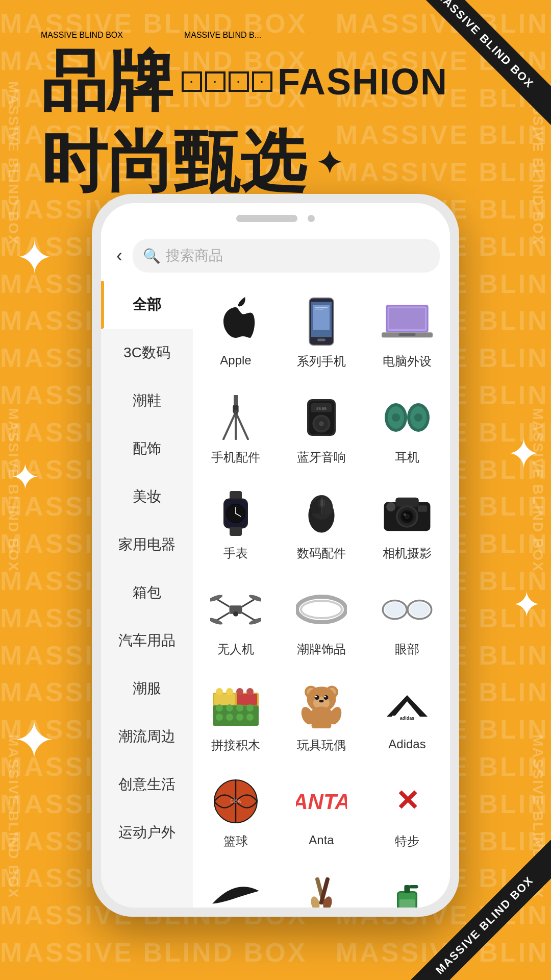 This screenshot has width=551, height=980. I want to click on laptop-icon, so click(407, 322).